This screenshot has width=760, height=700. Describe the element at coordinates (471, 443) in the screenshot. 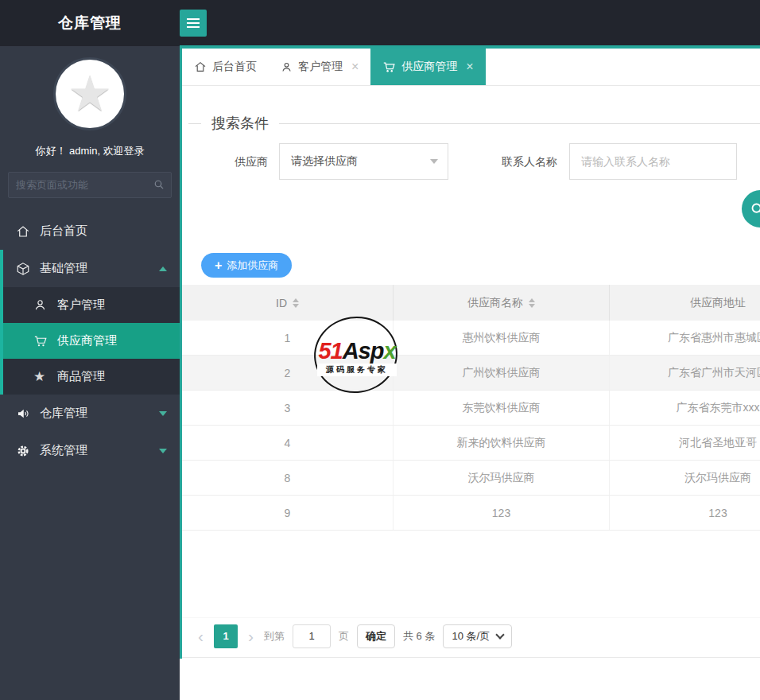

I see `table-row: 4 新来的饮料供应商 河北省圣地亚哥` at that location.